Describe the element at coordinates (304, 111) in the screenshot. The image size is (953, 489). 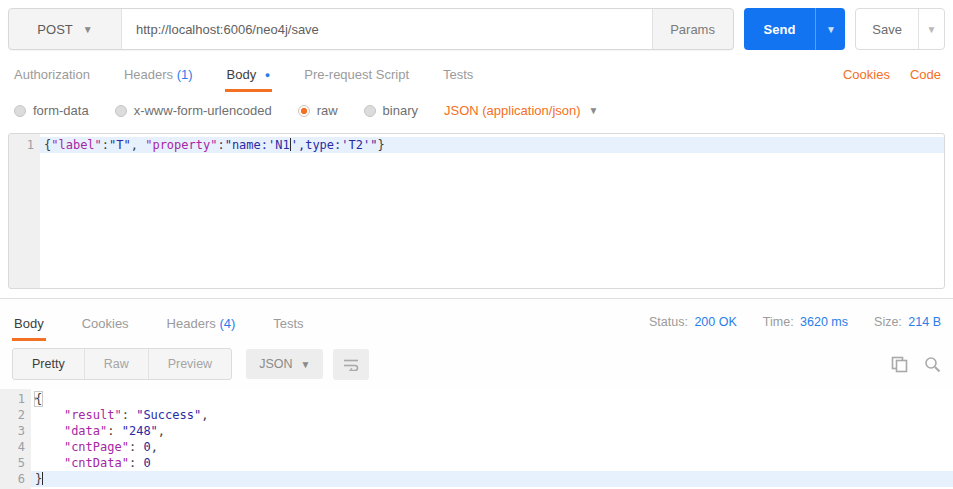
I see `radio-selected-icon` at that location.